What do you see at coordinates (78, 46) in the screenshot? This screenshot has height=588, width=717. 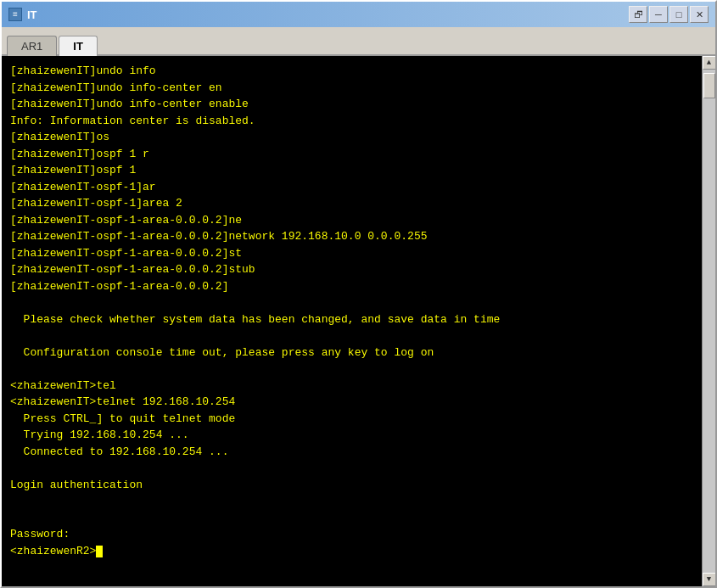 I see `tab-it-label: IT` at bounding box center [78, 46].